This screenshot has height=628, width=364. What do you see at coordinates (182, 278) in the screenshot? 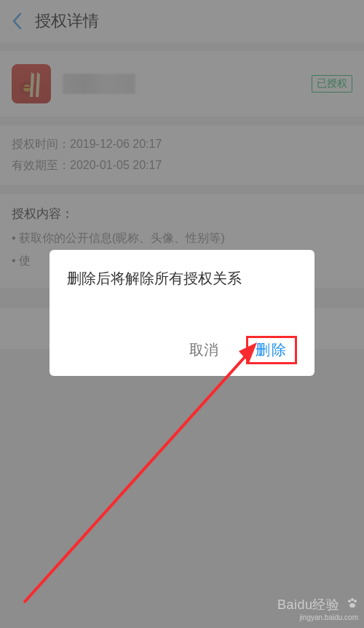
I see `dialog-message: 删除后将解除所有授权关系` at bounding box center [182, 278].